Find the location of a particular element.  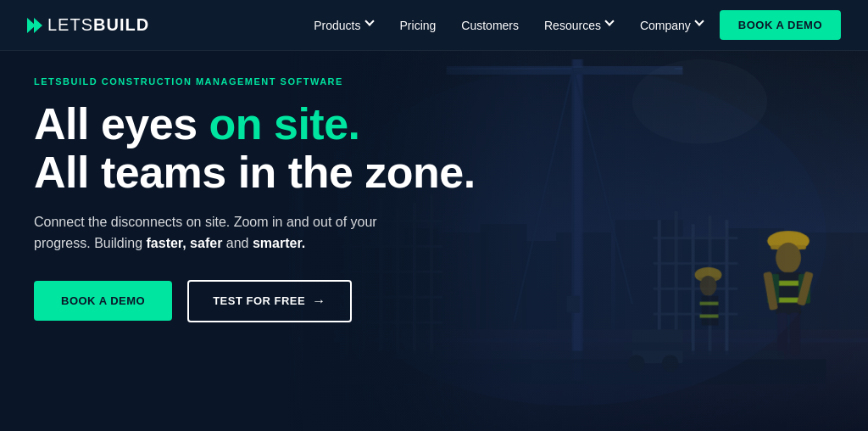

hero-title-line1: All eyes on site. is located at coordinates (197, 124).